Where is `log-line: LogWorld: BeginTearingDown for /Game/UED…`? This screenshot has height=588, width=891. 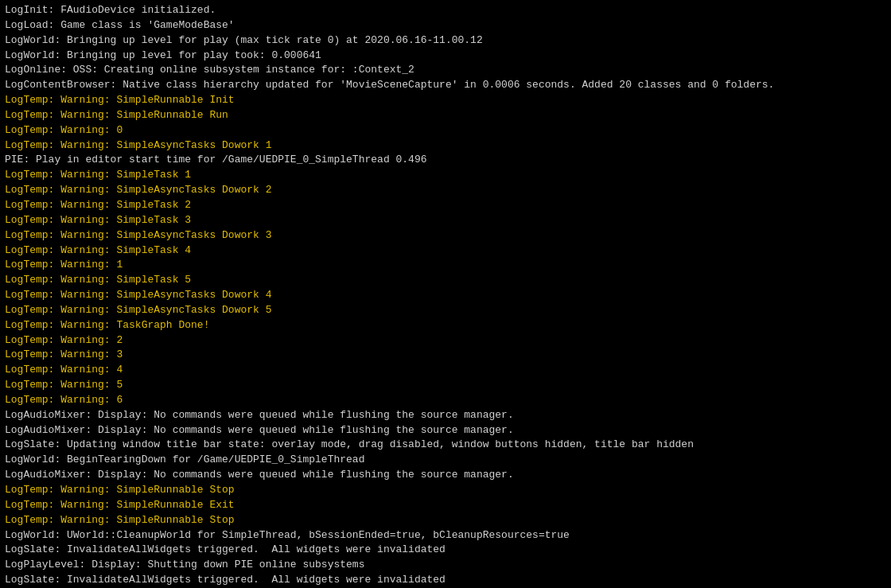
log-line: LogWorld: BeginTearingDown for /Game/UED… is located at coordinates (446, 460).